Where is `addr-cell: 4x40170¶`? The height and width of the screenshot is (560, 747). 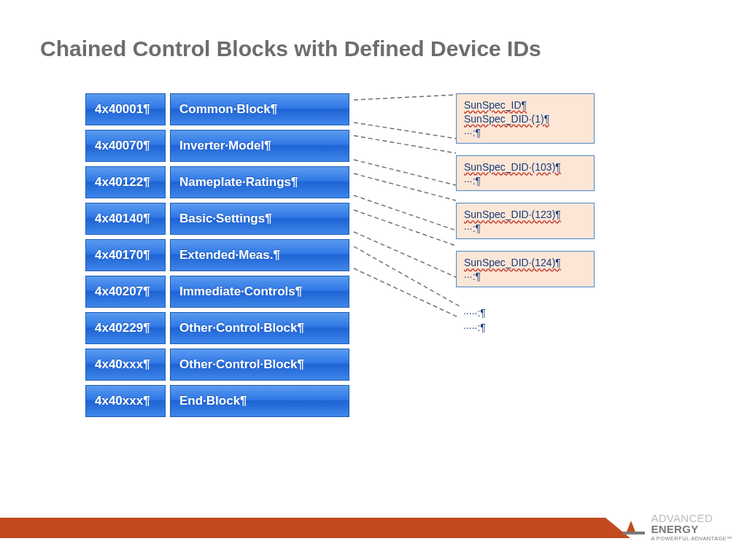
addr-cell: 4x40170¶ is located at coordinates (125, 255).